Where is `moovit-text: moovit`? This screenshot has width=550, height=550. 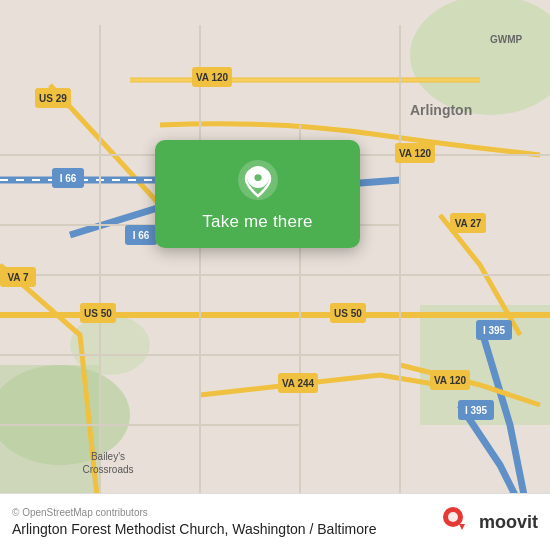 moovit-text: moovit is located at coordinates (508, 522).